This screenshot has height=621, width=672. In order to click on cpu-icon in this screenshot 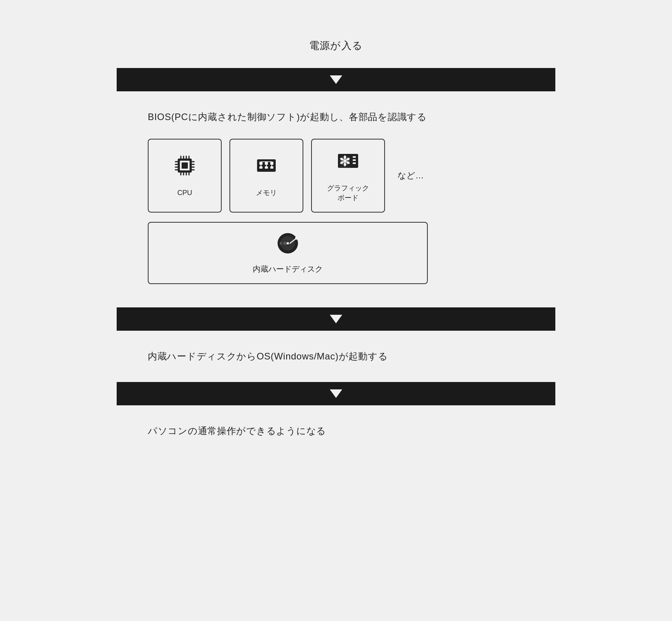, I will do `click(185, 167)`.